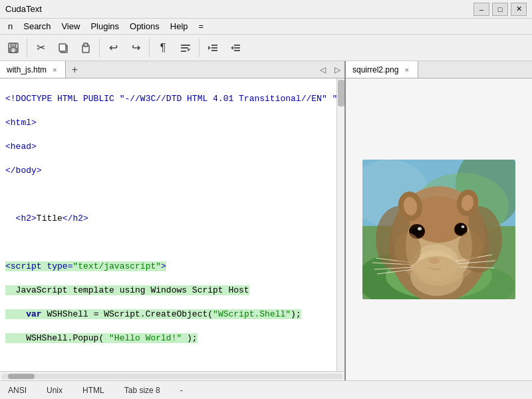 Image resolution: width=532 pixels, height=399 pixels. What do you see at coordinates (55, 390) in the screenshot?
I see `status-line-ending: Unix` at bounding box center [55, 390].